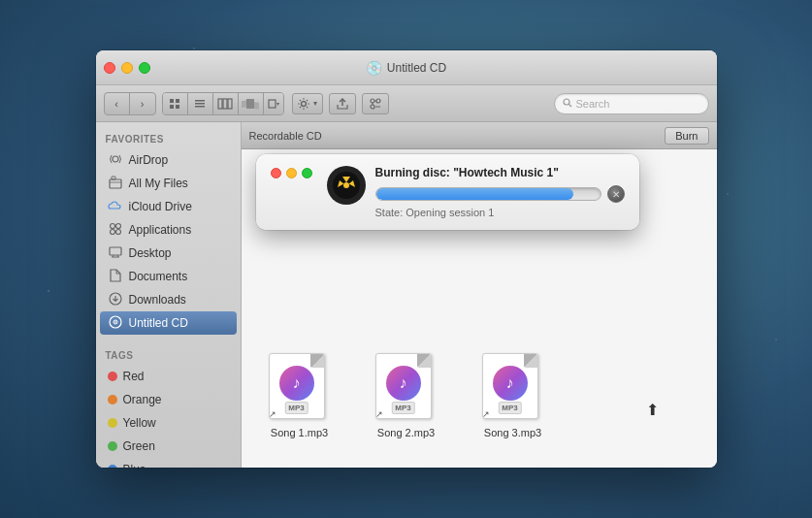 The height and width of the screenshot is (518, 812). I want to click on sidebar-item-blue: Blue, so click(169, 463).